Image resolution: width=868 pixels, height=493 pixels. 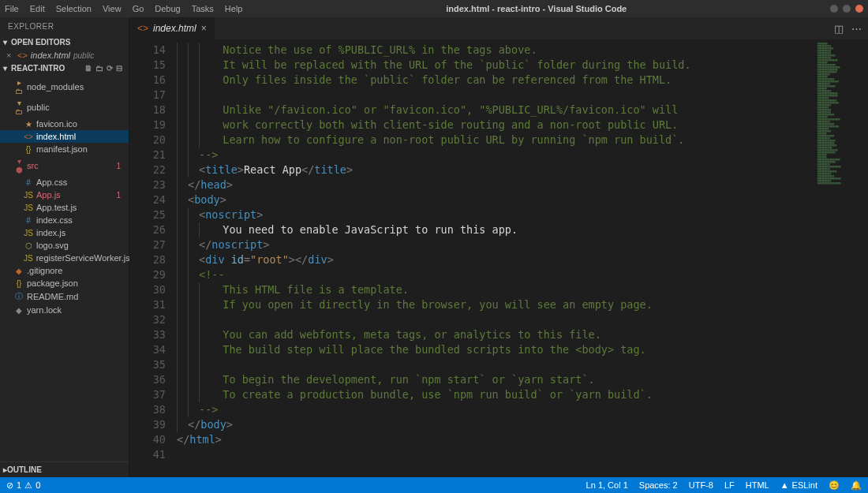 I want to click on menu-go: Go, so click(x=139, y=9).